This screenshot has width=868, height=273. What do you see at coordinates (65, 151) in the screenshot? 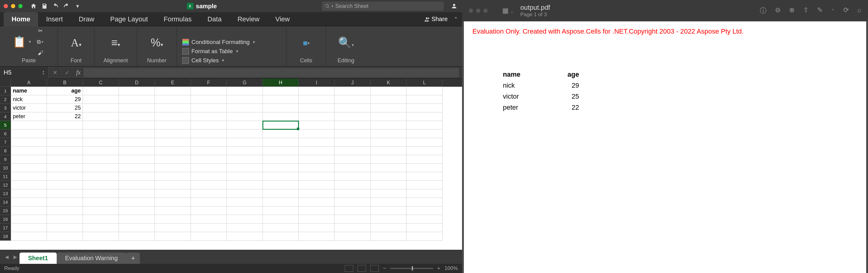
I see `cell-B8` at bounding box center [65, 151].